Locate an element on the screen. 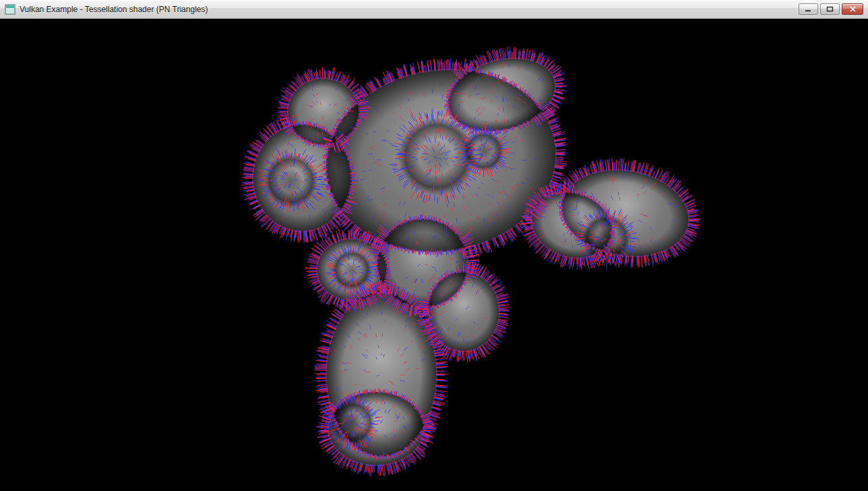  titlebar: Vulkan Example - Tessellation shader (PN… is located at coordinates (434, 9).